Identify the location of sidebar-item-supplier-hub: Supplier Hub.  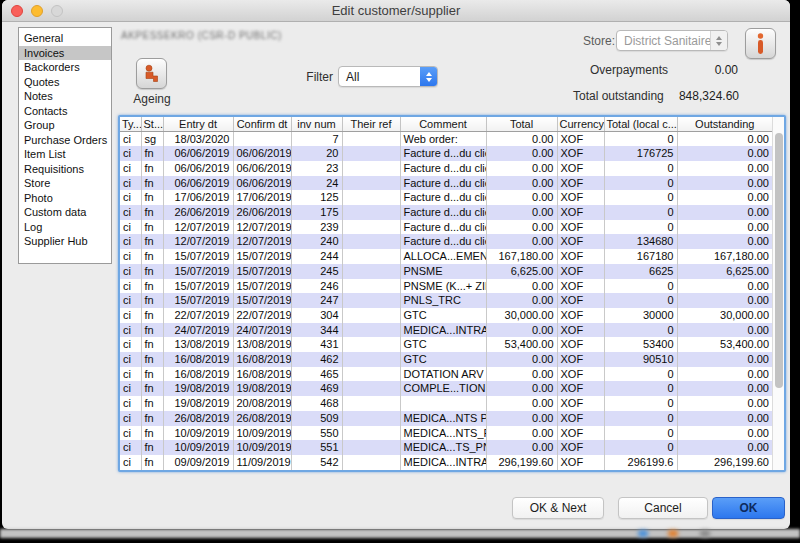
(65, 242).